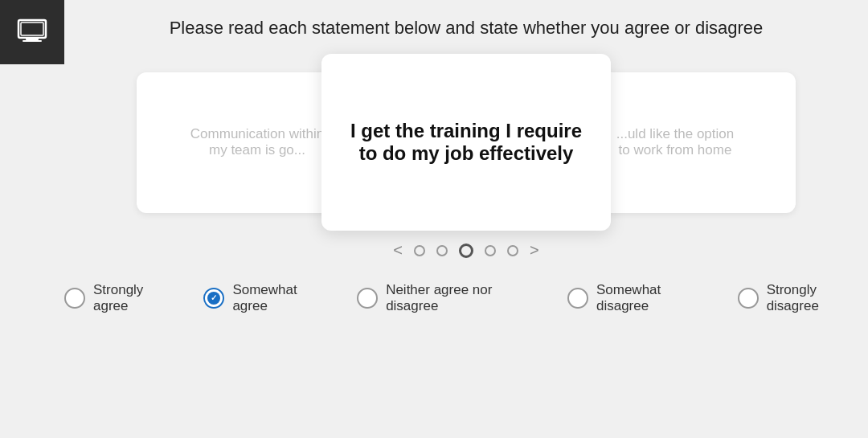 The height and width of the screenshot is (438, 868). What do you see at coordinates (214, 298) in the screenshot?
I see `radio-inner-check: ✓` at bounding box center [214, 298].